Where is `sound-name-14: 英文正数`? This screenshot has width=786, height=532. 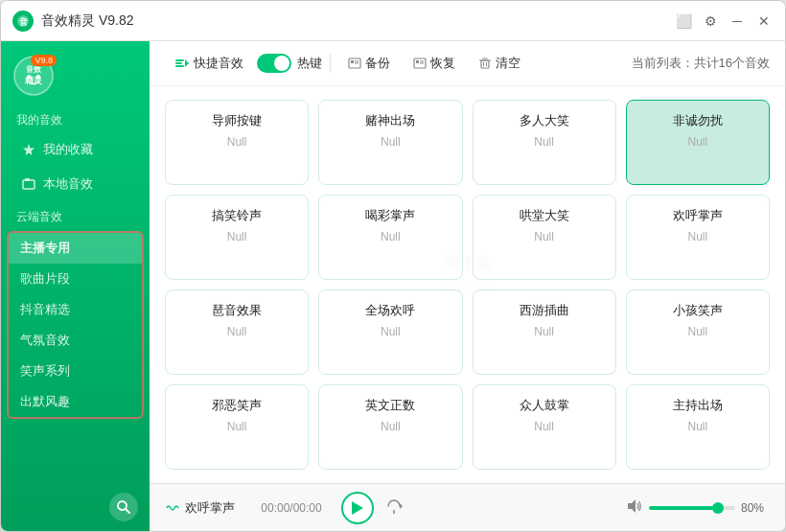
sound-name-14: 英文正数 is located at coordinates (390, 405).